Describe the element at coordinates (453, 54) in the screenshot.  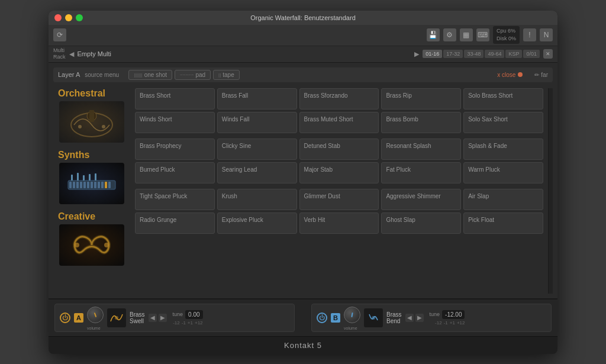
I see `rack-tab-17-32: 17-32` at that location.